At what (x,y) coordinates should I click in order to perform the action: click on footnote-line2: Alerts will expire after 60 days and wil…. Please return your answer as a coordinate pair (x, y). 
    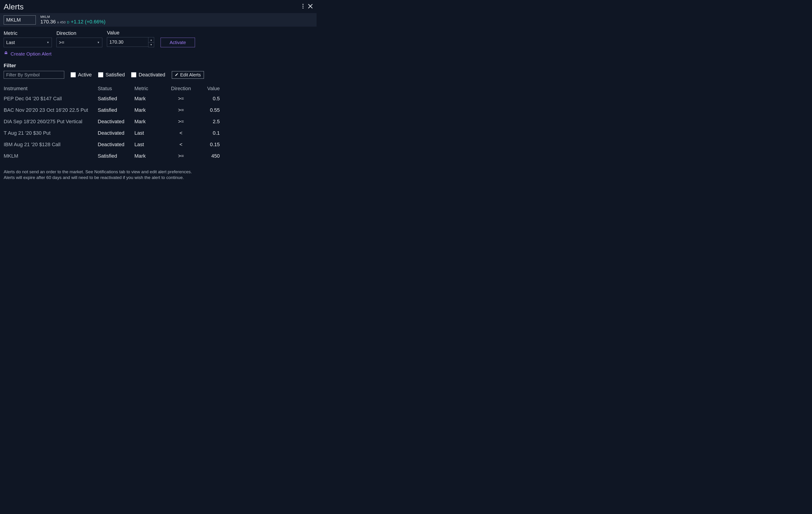
    Looking at the image, I should click on (158, 177).